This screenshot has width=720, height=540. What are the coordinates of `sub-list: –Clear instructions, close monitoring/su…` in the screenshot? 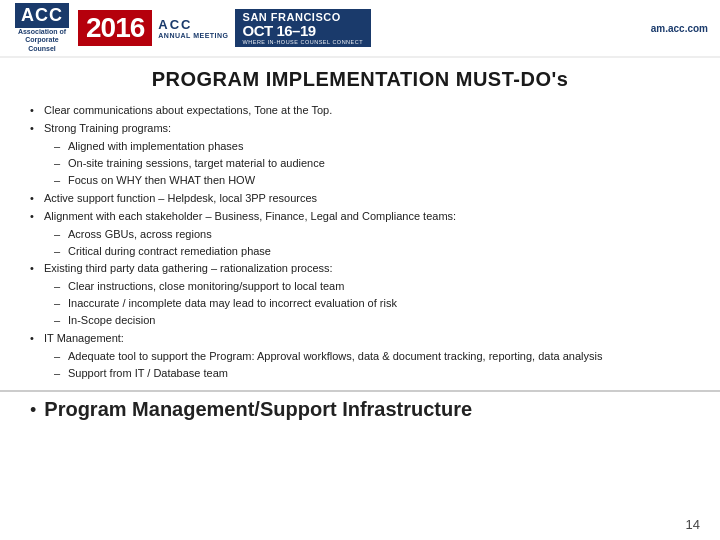 It's located at (372, 304).